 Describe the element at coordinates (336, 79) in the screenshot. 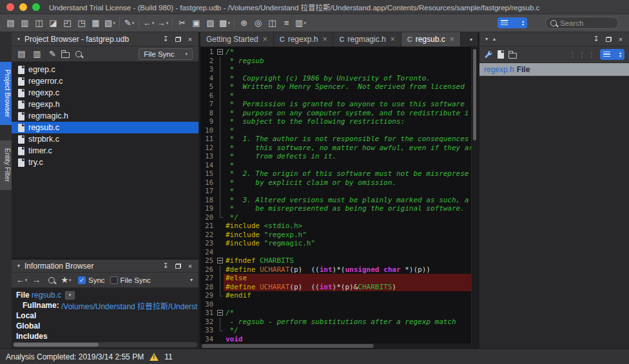

I see `code-line: 4 * Copyright (c) 1986 by University of …` at that location.